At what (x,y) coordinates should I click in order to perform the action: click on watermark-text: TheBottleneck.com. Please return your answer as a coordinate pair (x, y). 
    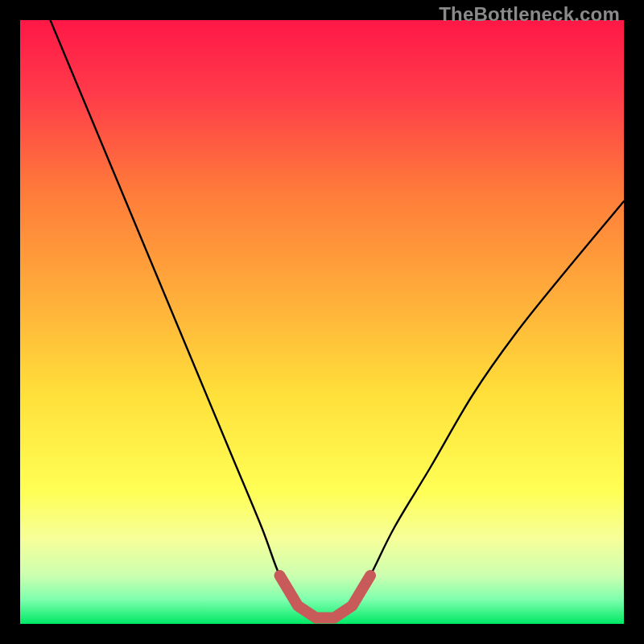
    Looking at the image, I should click on (530, 14).